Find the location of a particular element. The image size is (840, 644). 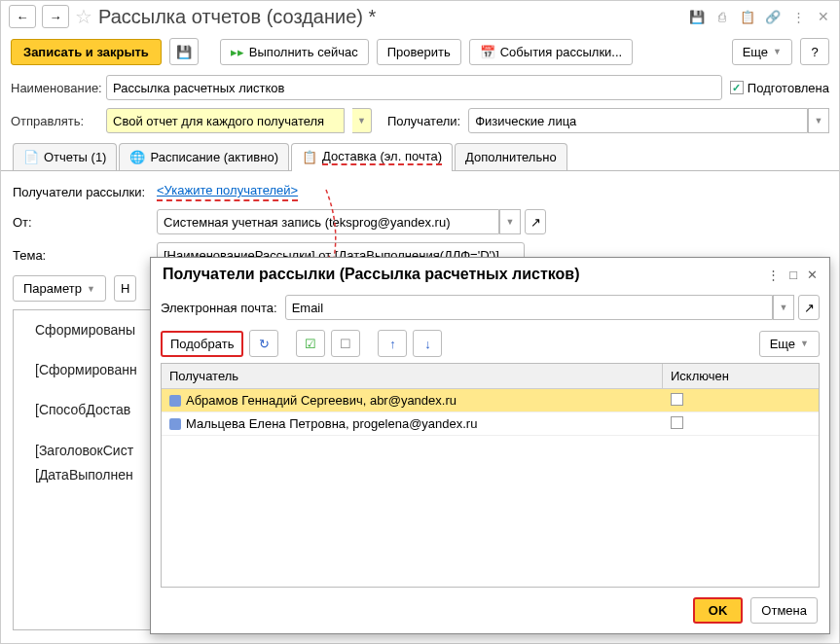

modal-close-icon: ✕ is located at coordinates (812, 274).